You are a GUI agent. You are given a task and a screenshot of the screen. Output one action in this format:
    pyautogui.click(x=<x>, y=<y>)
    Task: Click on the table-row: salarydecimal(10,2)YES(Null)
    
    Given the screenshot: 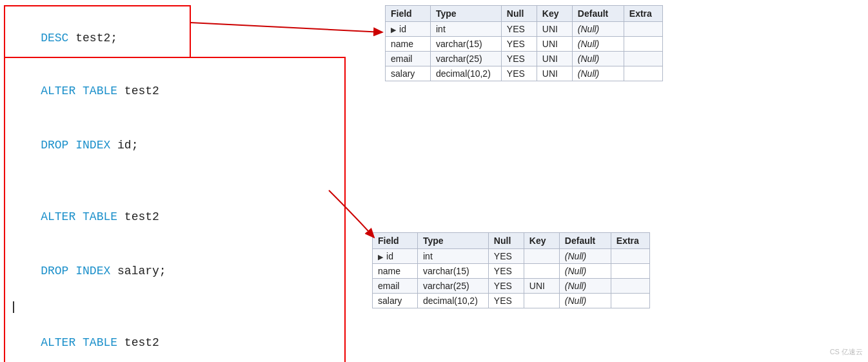 What is the action you would take?
    pyautogui.click(x=511, y=301)
    